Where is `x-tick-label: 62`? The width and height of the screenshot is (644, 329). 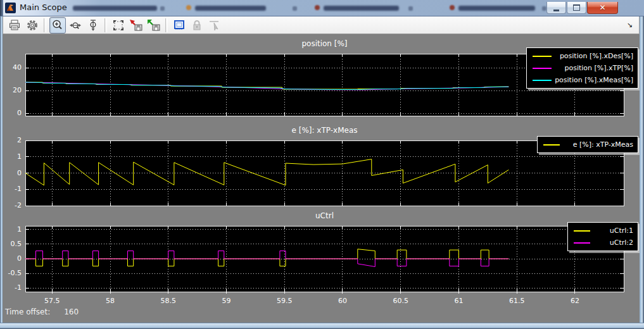 x-tick-label: 62 is located at coordinates (575, 301).